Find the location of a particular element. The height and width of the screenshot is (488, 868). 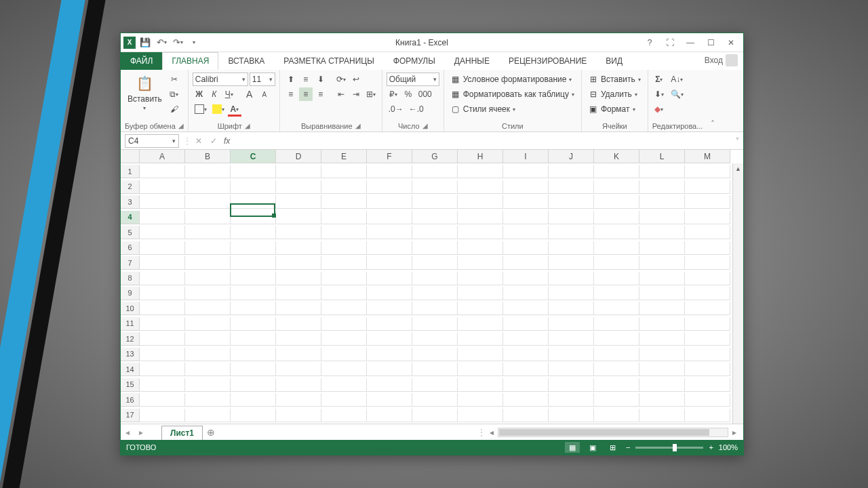

zoom-level: 100% is located at coordinates (728, 447).